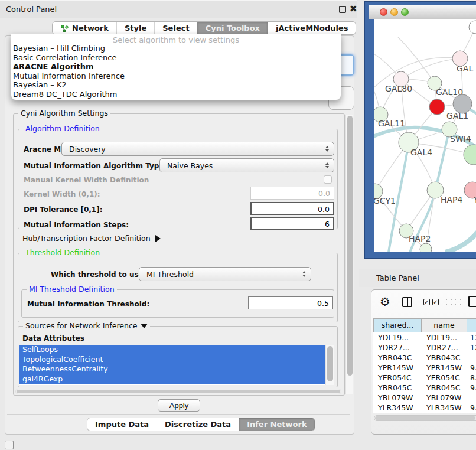 This screenshot has width=476, height=450. I want to click on mi-steps-label: Mutual Information Steps:, so click(76, 225).